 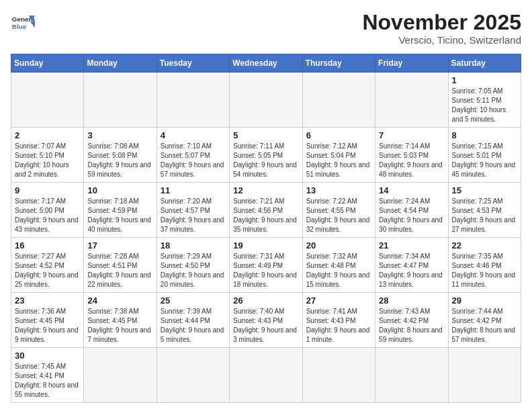 I want to click on day-info: Sunrise: 7:35 AMSunset: 4:46 PMDaylight:…, so click(x=485, y=271).